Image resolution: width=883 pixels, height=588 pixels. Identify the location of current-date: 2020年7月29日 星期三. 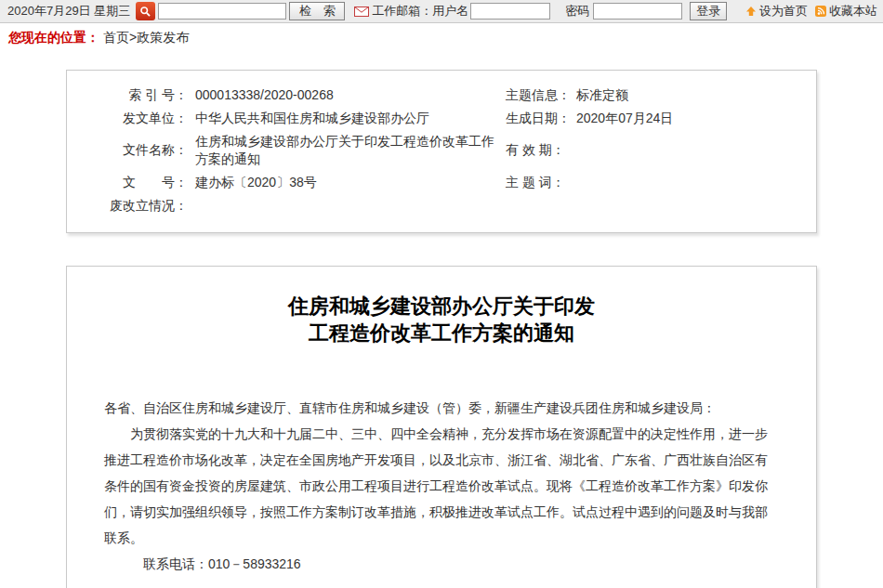
(69, 11).